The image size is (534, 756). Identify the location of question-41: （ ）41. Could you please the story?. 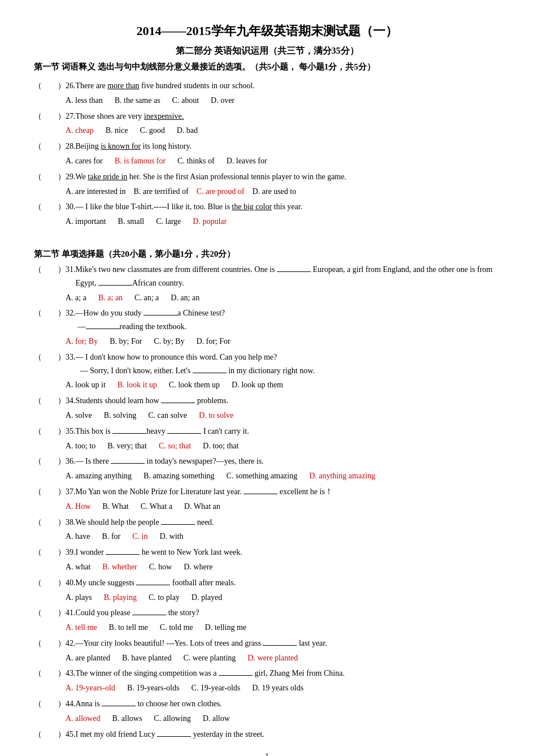
(267, 613).